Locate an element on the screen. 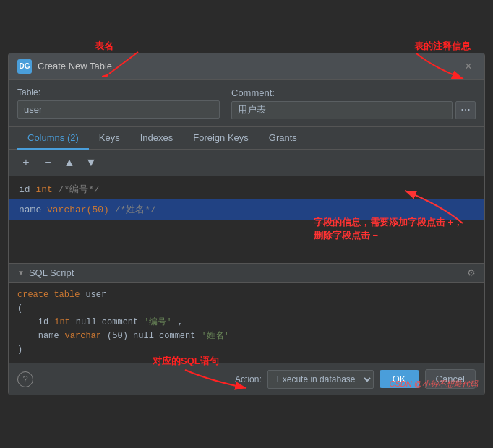  csdn-badge: CSDN @小钟不想敲代码 is located at coordinates (434, 384).